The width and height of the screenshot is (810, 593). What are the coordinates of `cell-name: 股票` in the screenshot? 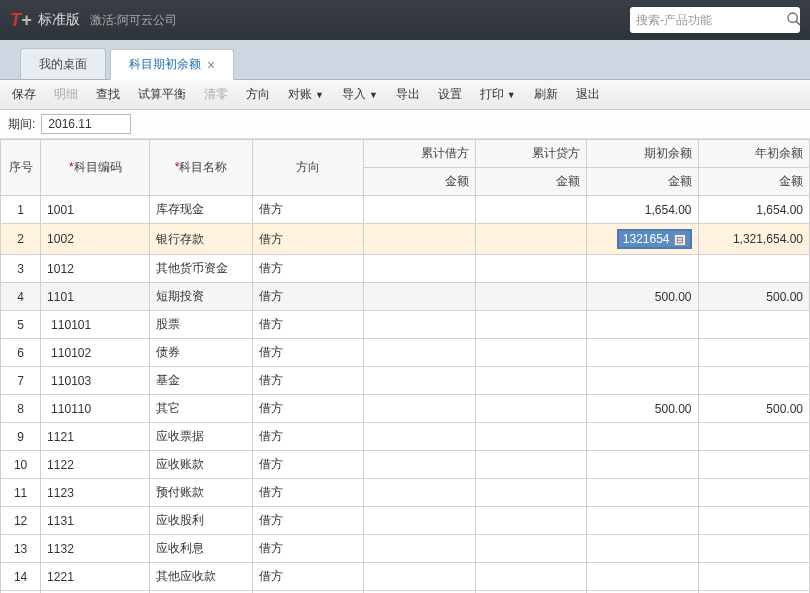 It's located at (202, 325).